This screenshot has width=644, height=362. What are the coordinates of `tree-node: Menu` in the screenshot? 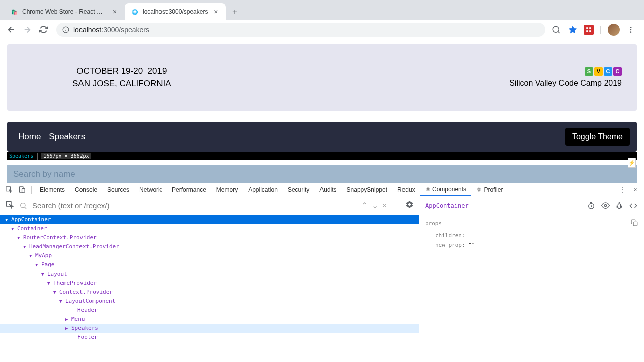 It's located at (209, 319).